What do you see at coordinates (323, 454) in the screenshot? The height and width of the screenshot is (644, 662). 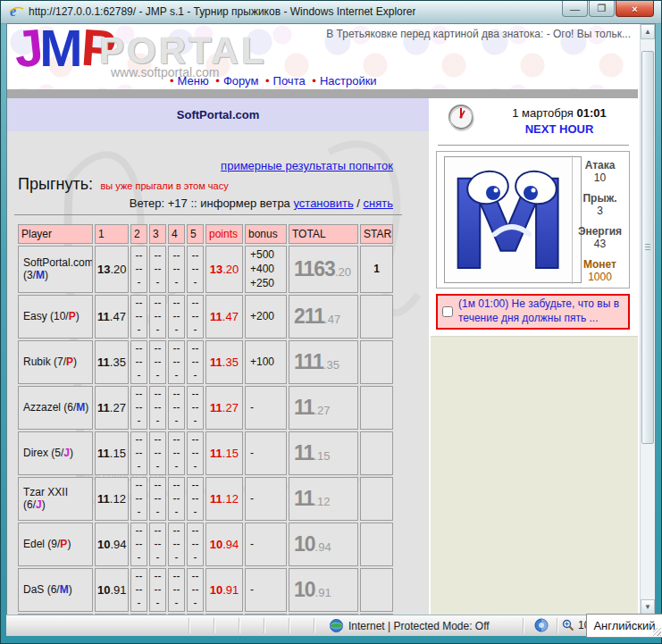 I see `total-cell: 11.15` at bounding box center [323, 454].